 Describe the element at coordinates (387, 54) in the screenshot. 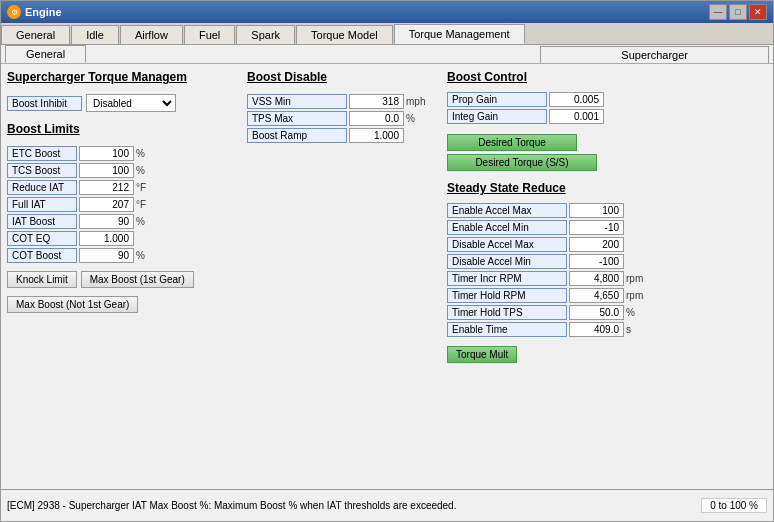

I see `subtabs-row: General Supercharger` at that location.